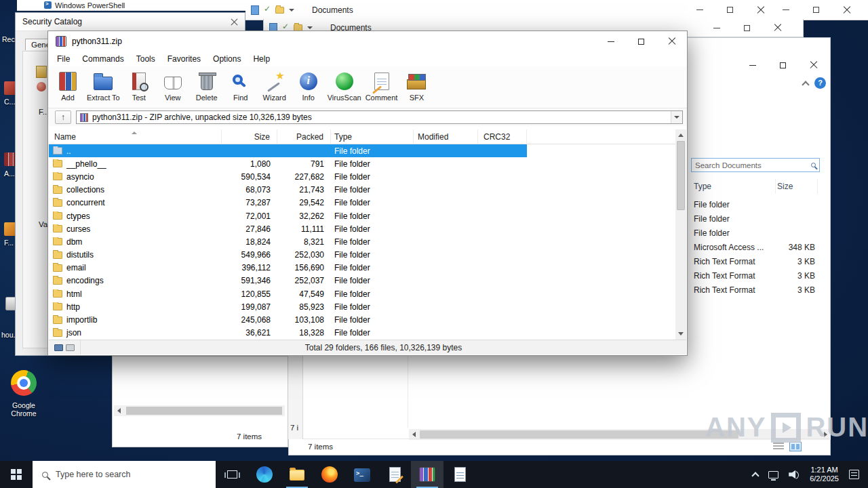  What do you see at coordinates (794, 474) in the screenshot?
I see `volume-icon` at bounding box center [794, 474].